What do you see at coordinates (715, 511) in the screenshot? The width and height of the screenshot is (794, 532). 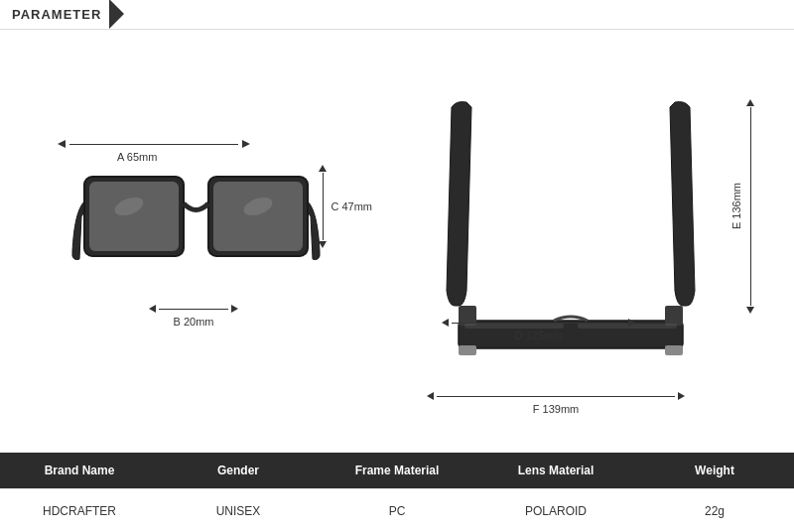 I see `cell-weight: 22g` at bounding box center [715, 511].